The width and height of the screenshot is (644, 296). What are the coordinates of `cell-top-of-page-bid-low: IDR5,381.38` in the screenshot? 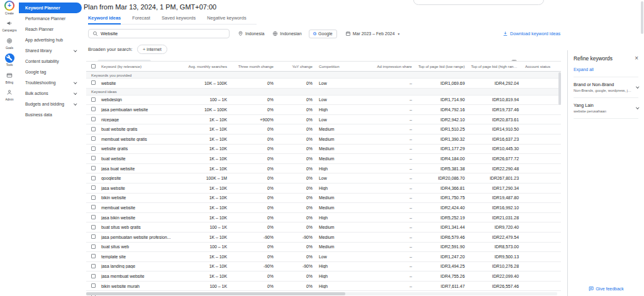 It's located at (443, 168).